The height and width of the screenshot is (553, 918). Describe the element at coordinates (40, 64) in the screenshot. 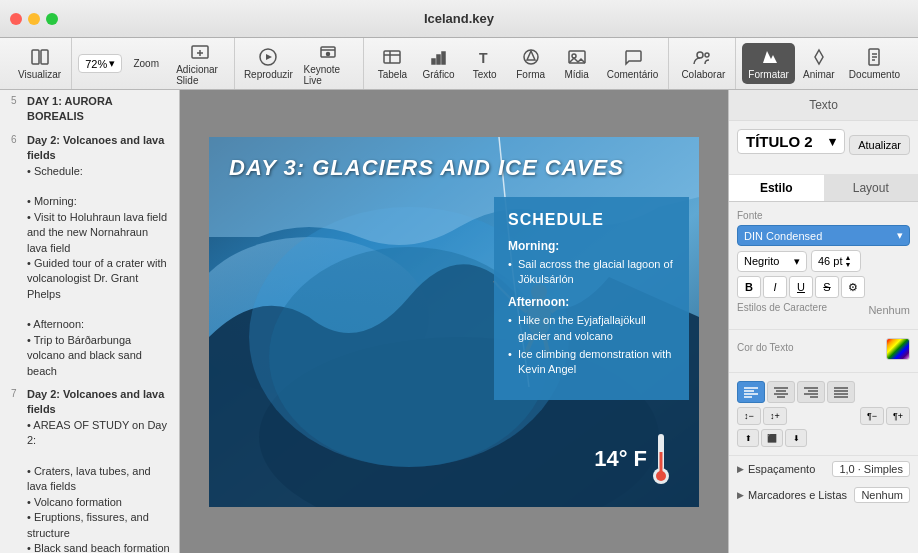

I see `visualizar-button: Visualizar` at that location.